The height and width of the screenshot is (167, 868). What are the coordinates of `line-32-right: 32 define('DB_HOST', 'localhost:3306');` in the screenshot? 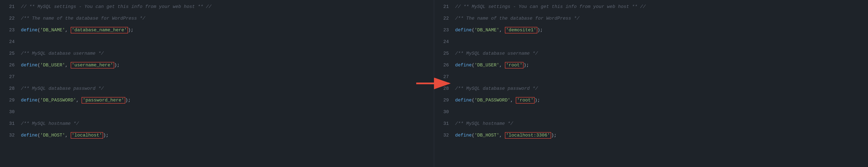 It's located at (651, 138).